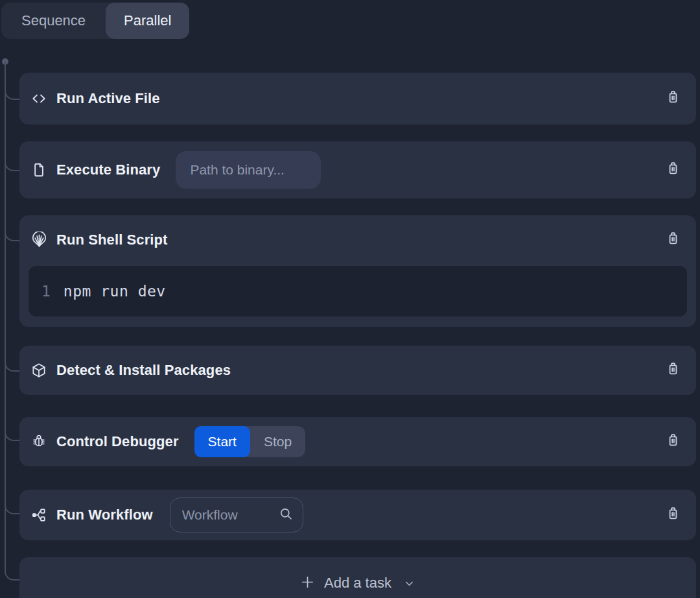 The height and width of the screenshot is (598, 700). What do you see at coordinates (358, 442) in the screenshot?
I see `task-card-control-debugger: Control Debugger Start Stop` at bounding box center [358, 442].